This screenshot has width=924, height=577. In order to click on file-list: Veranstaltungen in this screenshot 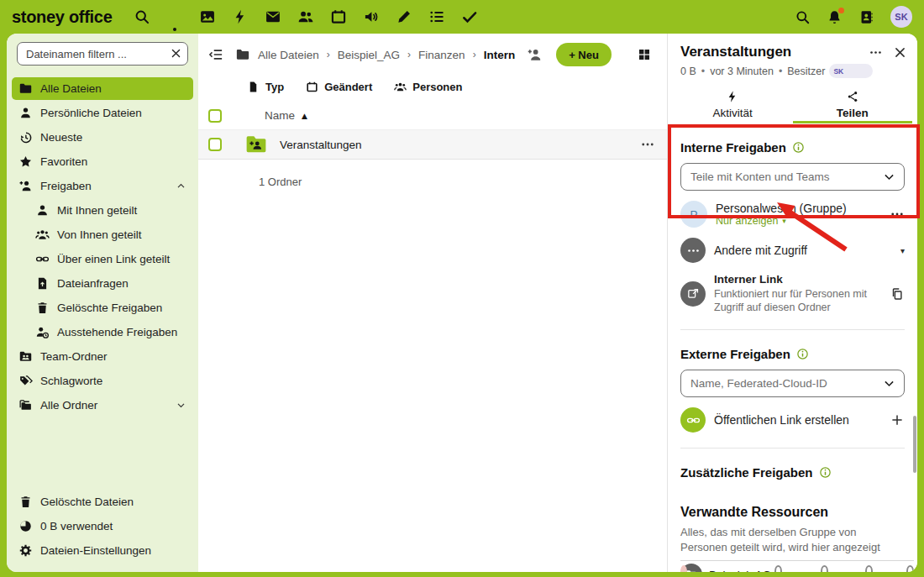, I will do `click(433, 144)`.